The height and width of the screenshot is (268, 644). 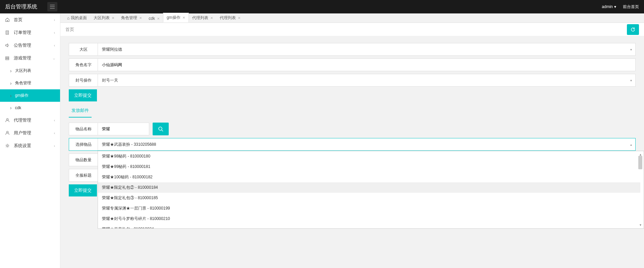 I want to click on header: 后台管理系统 admin 前台首页, so click(x=322, y=7).